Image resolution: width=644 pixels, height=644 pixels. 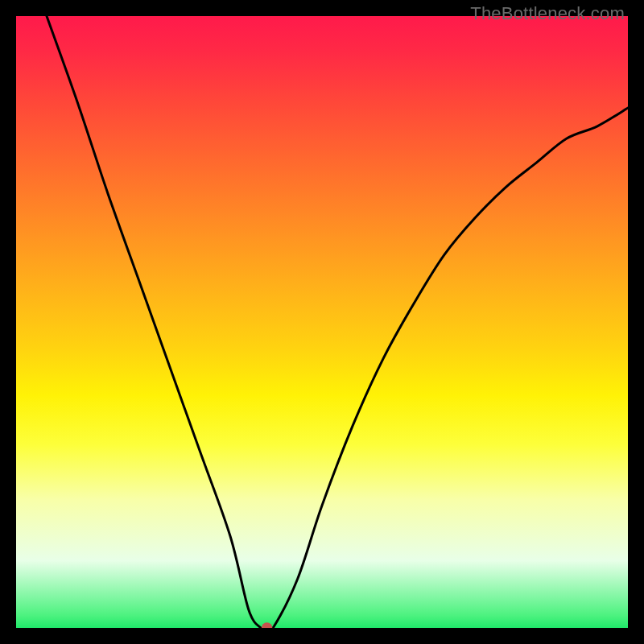 What do you see at coordinates (547, 14) in the screenshot?
I see `watermark-text: TheBottleneck.com` at bounding box center [547, 14].